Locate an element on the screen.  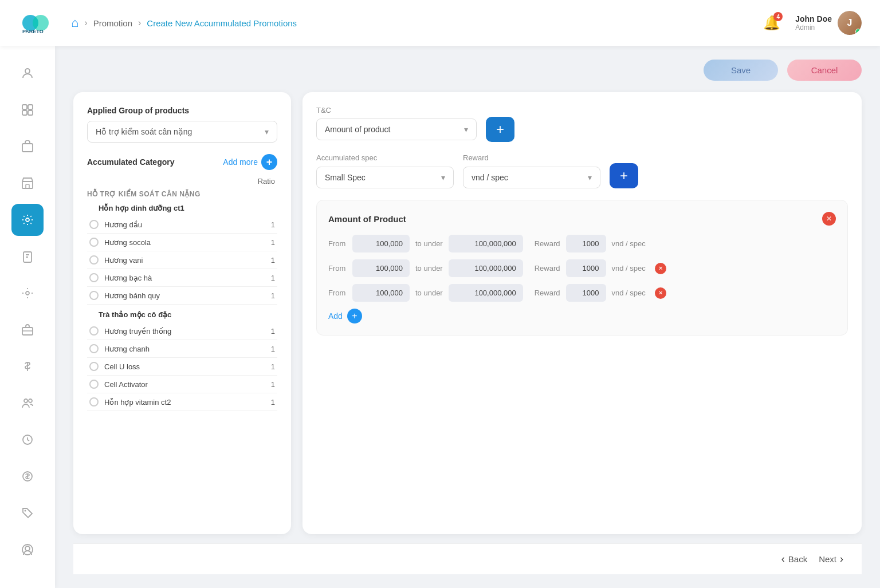
add-row-button: + is located at coordinates (355, 316).